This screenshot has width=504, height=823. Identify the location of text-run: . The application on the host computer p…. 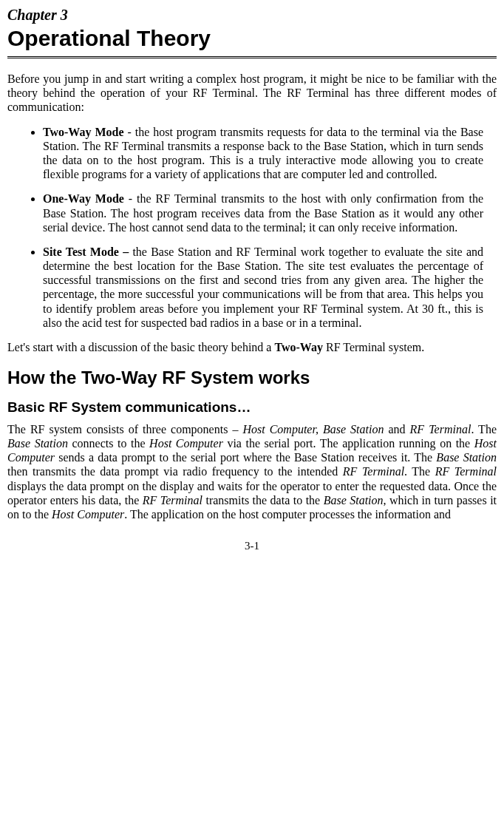
(287, 515).